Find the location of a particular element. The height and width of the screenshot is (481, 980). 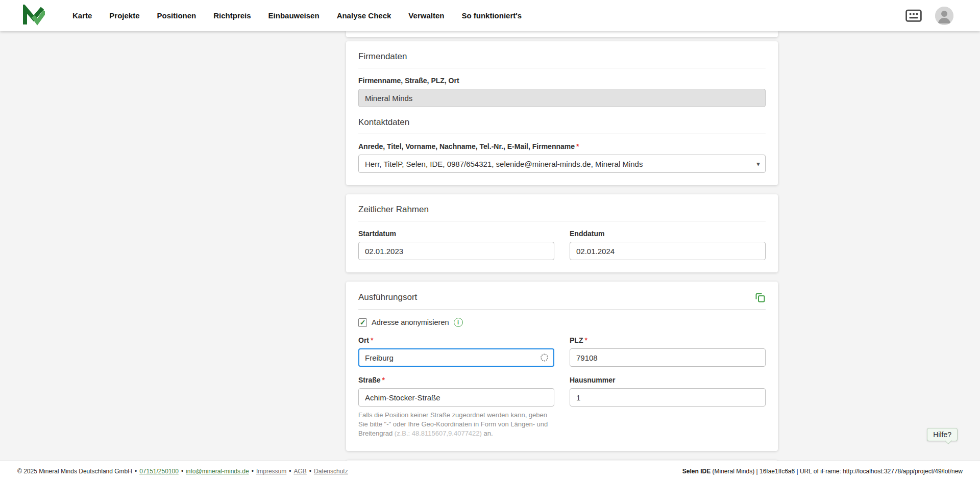

ausfuehrungsort-title: Ausführungsort is located at coordinates (388, 297).